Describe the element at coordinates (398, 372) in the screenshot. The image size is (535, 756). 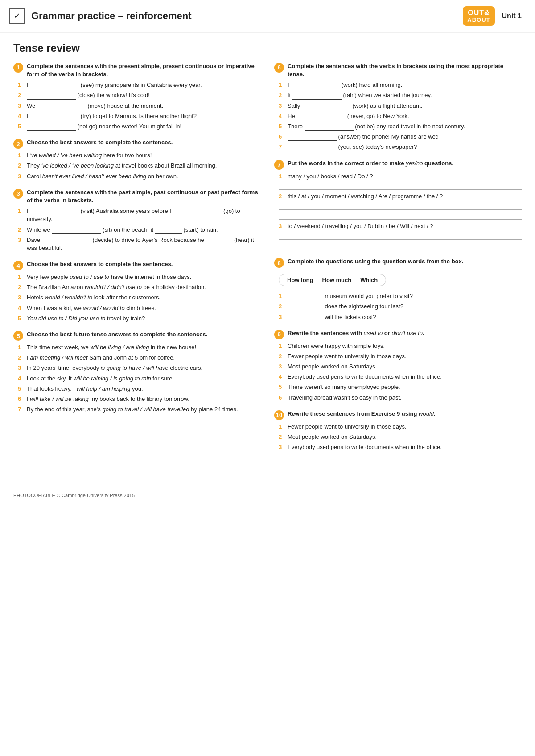
I see `exercise-9-items: 1 Children were happy with simple toys. …` at that location.